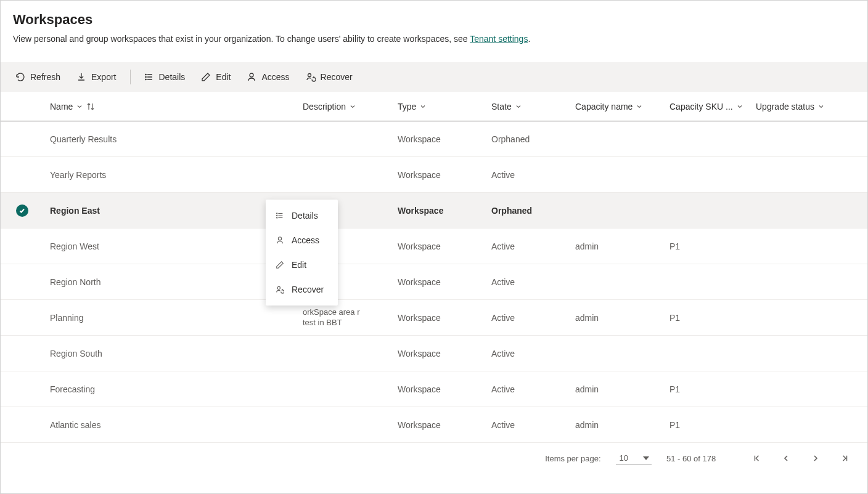 The height and width of the screenshot is (494, 868). I want to click on cell-capacity-sku: P1, so click(713, 389).